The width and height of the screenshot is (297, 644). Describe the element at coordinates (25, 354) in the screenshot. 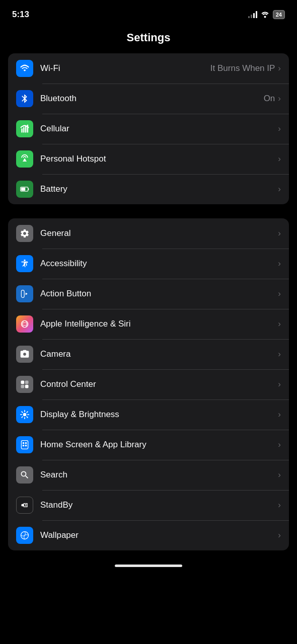

I see `camera-icon` at that location.